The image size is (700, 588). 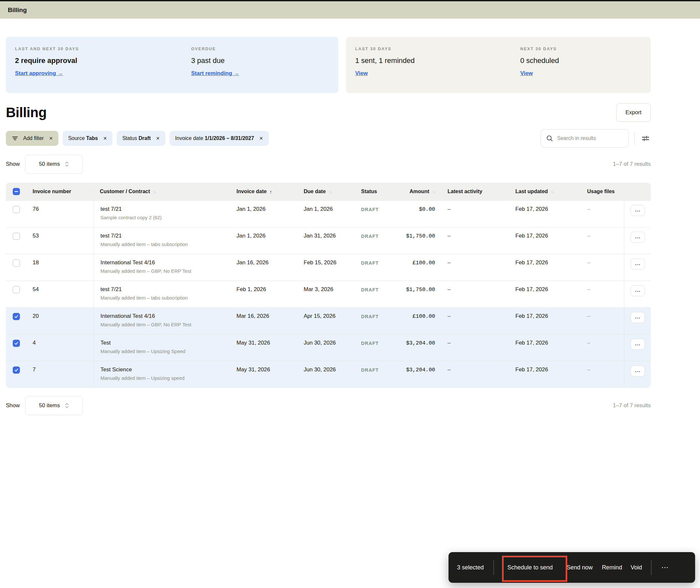 What do you see at coordinates (417, 348) in the screenshot?
I see `amount-cell: $3,204.00` at bounding box center [417, 348].